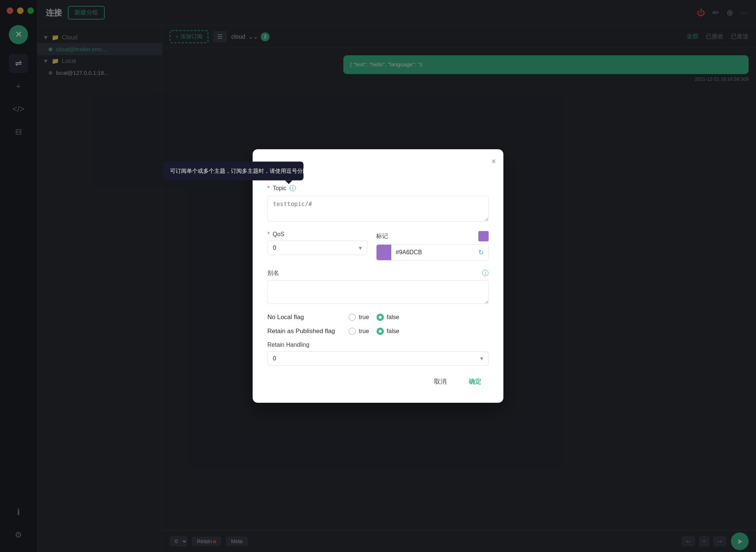 The image size is (756, 552). I want to click on dialog-footer: 取消 确定, so click(378, 382).